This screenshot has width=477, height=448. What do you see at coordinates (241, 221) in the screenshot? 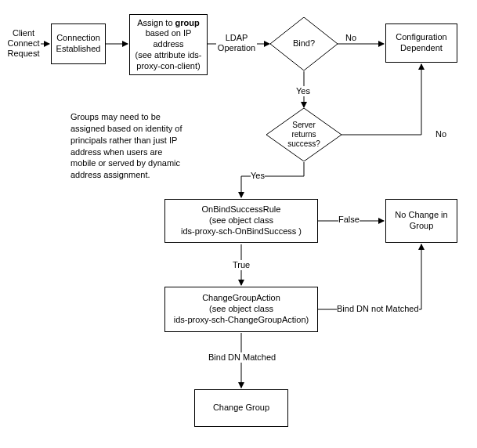
I see `node-obsr-text: OnBindSuccessRule(see object classids-pr…` at bounding box center [241, 221].